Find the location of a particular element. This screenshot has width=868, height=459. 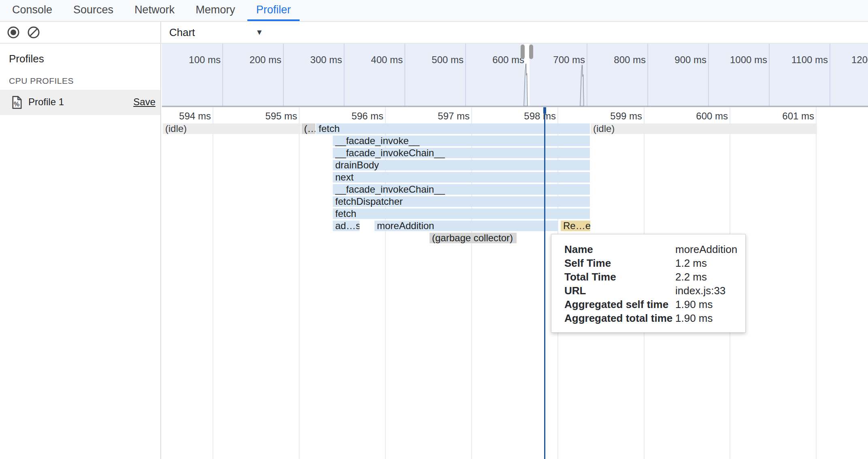

tooltip-label: Aggregated total time is located at coordinates (620, 318).